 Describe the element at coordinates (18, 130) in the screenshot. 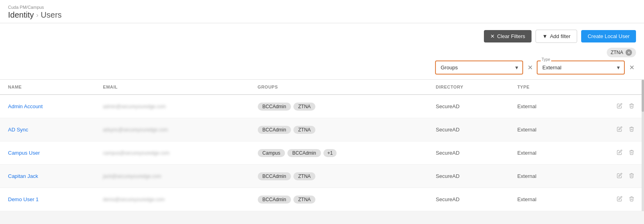

I see `user-name: AD Sync` at that location.